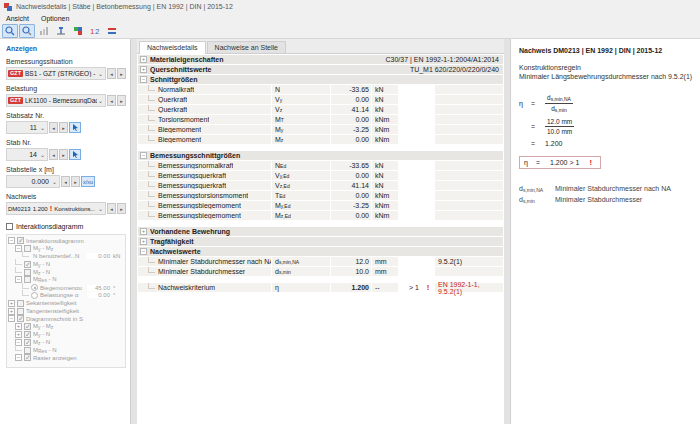 Image resolution: width=700 pixels, height=424 pixels. What do you see at coordinates (320, 252) in the screenshot?
I see `section-header: −Nachweiswerte` at bounding box center [320, 252].